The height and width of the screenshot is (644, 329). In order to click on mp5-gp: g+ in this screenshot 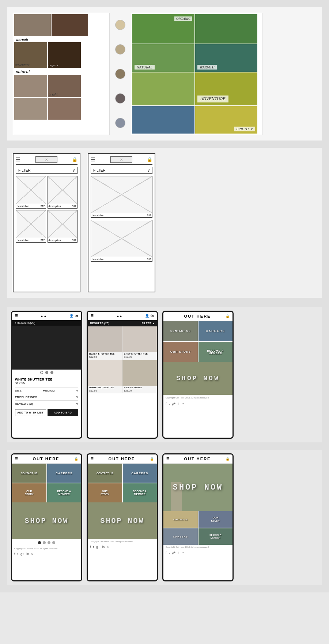, I will do `click(98, 547)`.